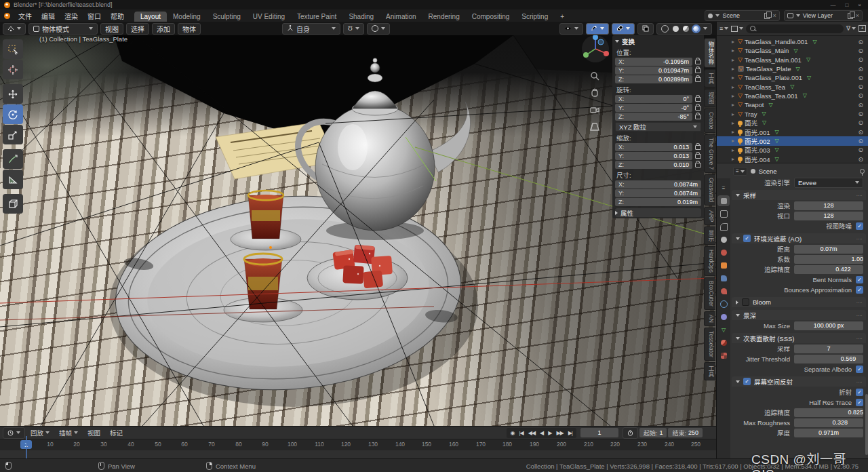 The width and height of the screenshot is (868, 472). I want to click on ntab-hardops: HardOps, so click(709, 261).